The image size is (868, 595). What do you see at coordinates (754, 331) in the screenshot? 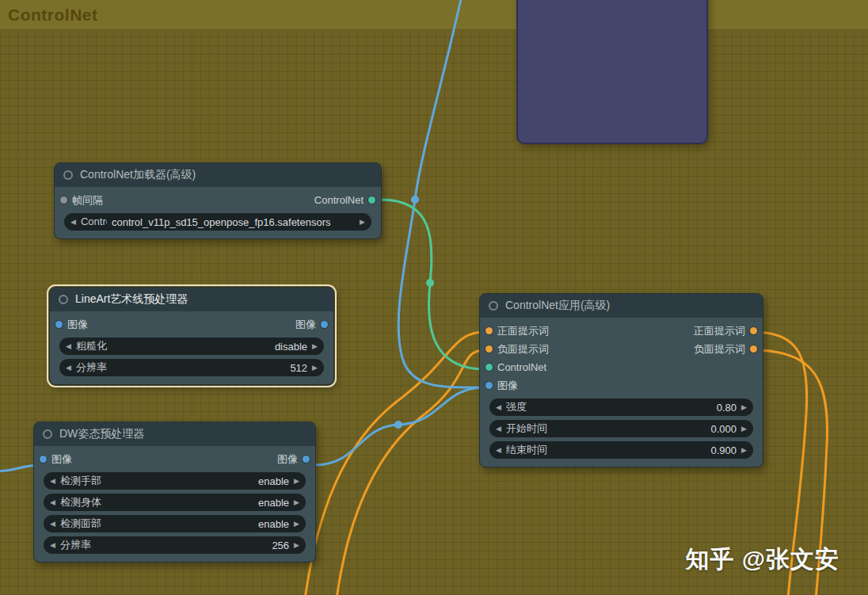
I see `output-slot-dot-positive` at bounding box center [754, 331].